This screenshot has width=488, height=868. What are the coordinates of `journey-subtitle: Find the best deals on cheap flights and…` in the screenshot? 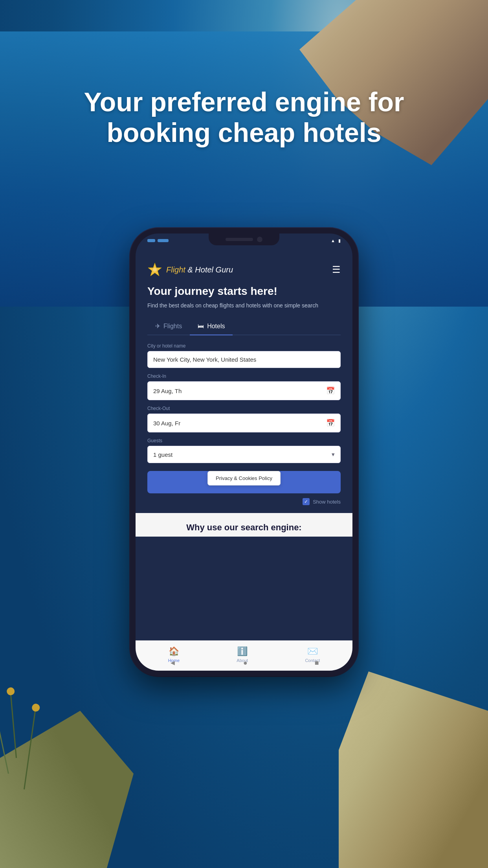 It's located at (244, 306).